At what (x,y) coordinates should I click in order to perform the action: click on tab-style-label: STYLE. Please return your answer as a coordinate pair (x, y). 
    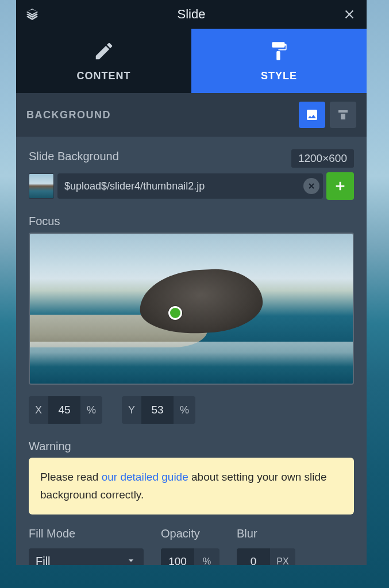
    Looking at the image, I should click on (279, 76).